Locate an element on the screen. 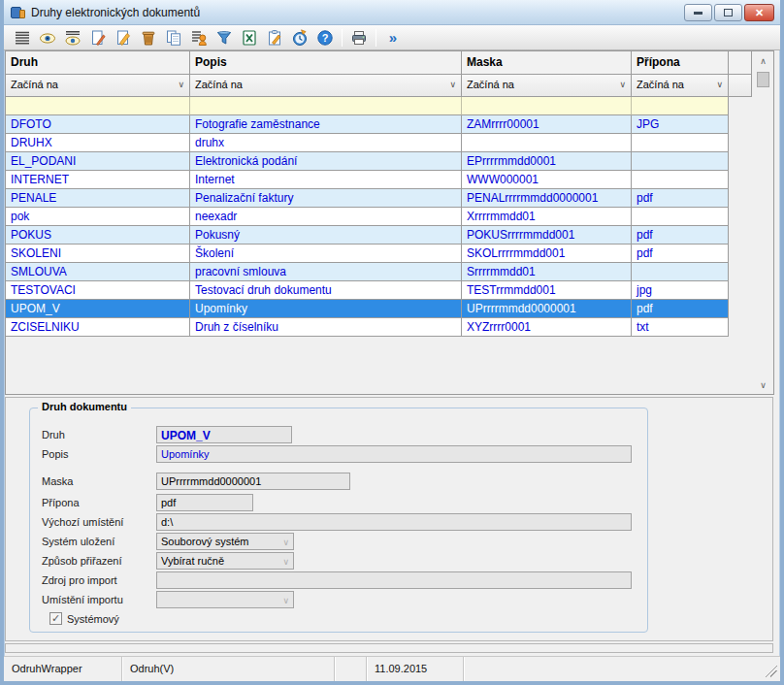 The image size is (784, 685). column-header-pripona: Přípona is located at coordinates (680, 63).